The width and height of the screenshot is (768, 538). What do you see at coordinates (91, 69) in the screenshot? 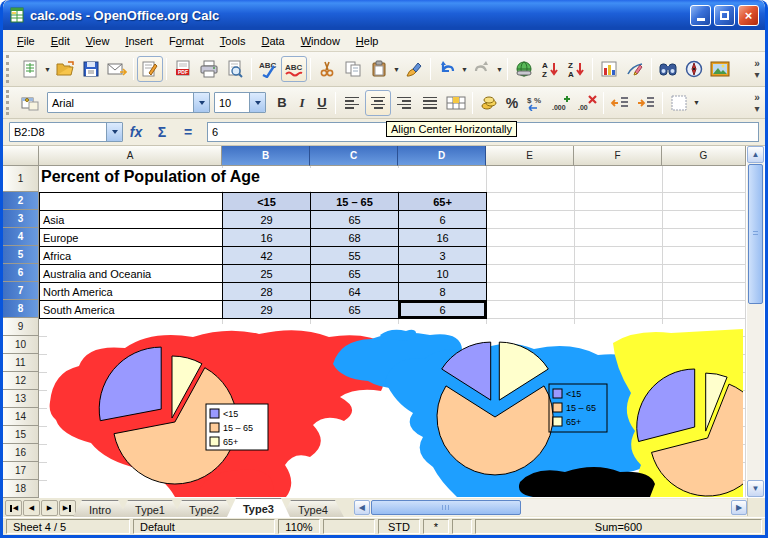
I see `save-button` at bounding box center [91, 69].